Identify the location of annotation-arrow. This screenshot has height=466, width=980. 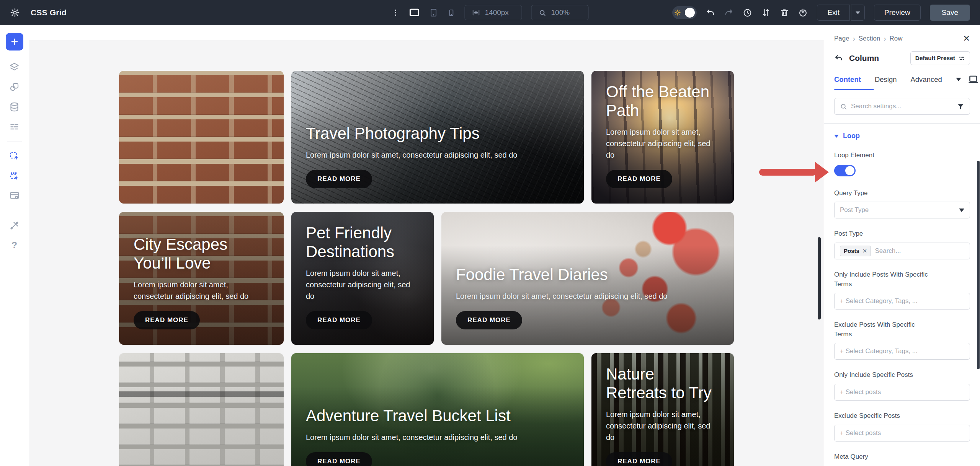
(788, 172).